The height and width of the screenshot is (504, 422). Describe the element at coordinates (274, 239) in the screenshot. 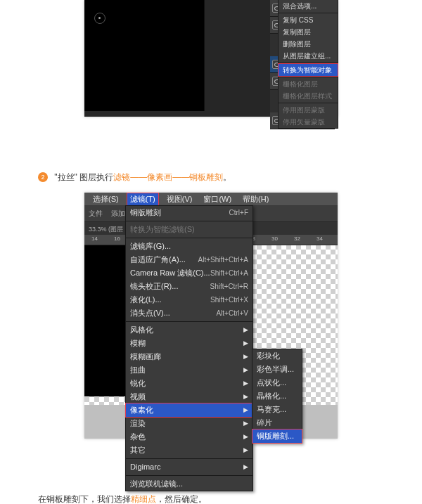

I see `ruler-tick-label: 30` at that location.